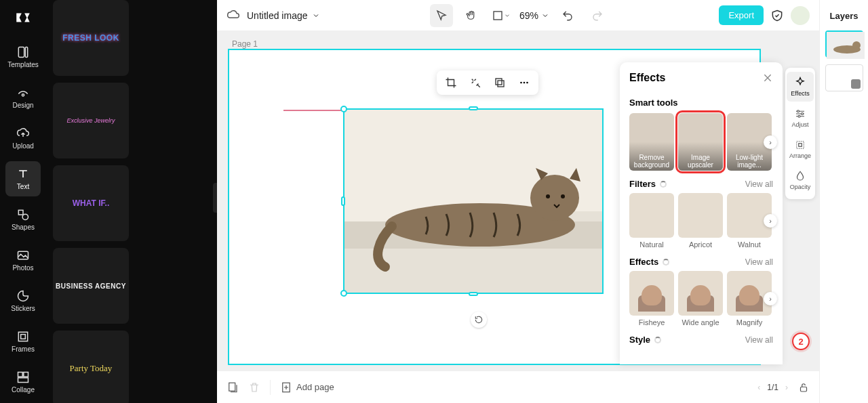  Describe the element at coordinates (652, 293) in the screenshot. I see `effect-fisheye` at that location.